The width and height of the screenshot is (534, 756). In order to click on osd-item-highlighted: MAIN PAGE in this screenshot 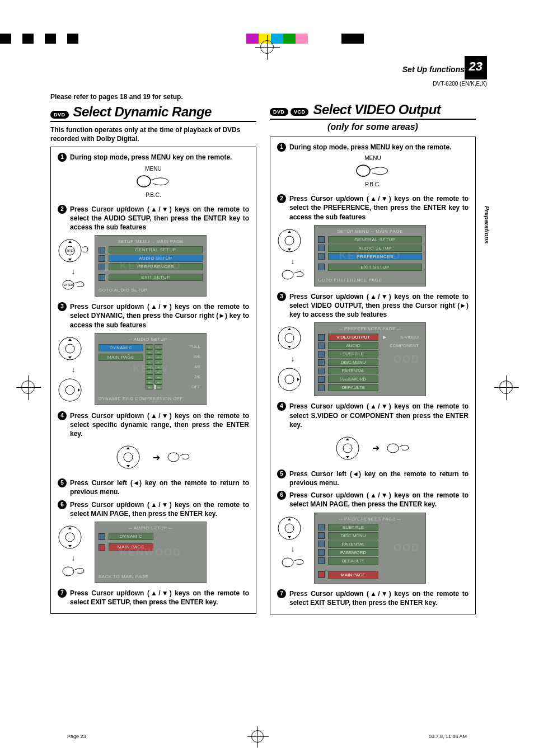, I will do `click(353, 575)`.